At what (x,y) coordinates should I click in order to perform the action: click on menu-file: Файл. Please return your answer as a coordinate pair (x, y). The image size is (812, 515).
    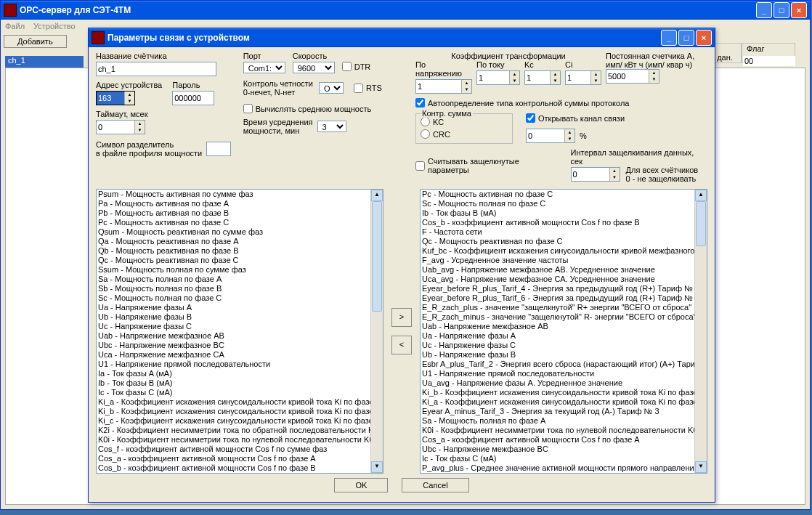
    Looking at the image, I should click on (15, 26).